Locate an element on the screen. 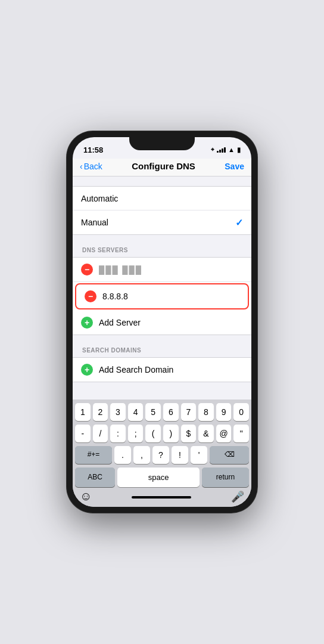  key-7: 7 is located at coordinates (189, 412).